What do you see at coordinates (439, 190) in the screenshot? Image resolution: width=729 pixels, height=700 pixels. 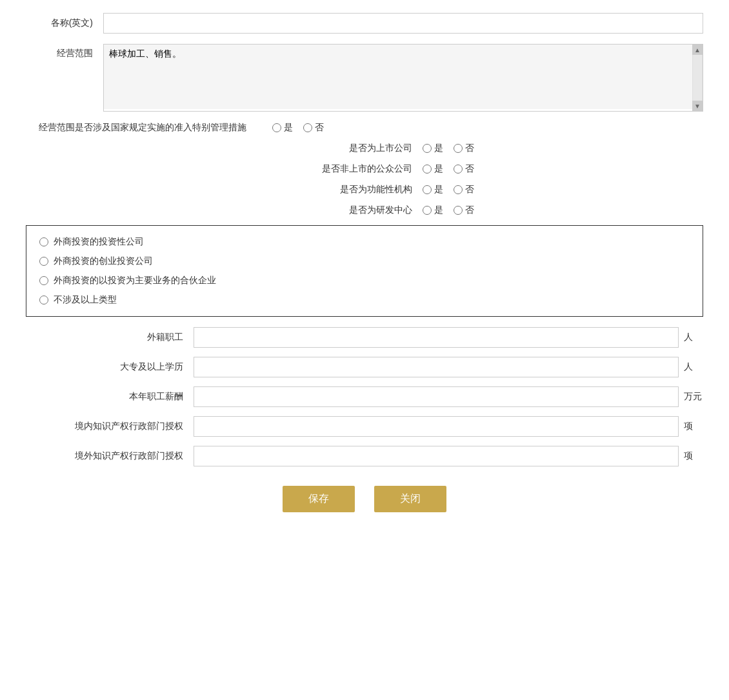 I see `functional-yes-label: 是` at bounding box center [439, 190].